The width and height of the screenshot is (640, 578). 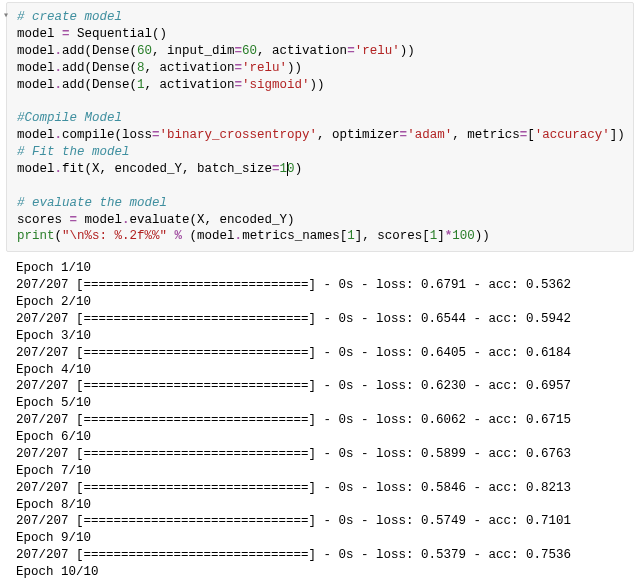 What do you see at coordinates (325, 336) in the screenshot?
I see `output-line: Epoch 3/10` at bounding box center [325, 336].